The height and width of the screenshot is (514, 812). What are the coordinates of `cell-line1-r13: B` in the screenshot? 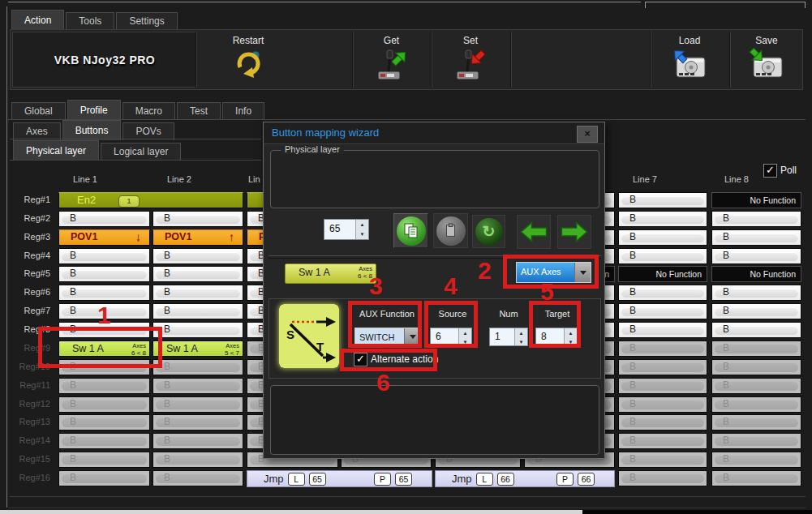 It's located at (104, 422).